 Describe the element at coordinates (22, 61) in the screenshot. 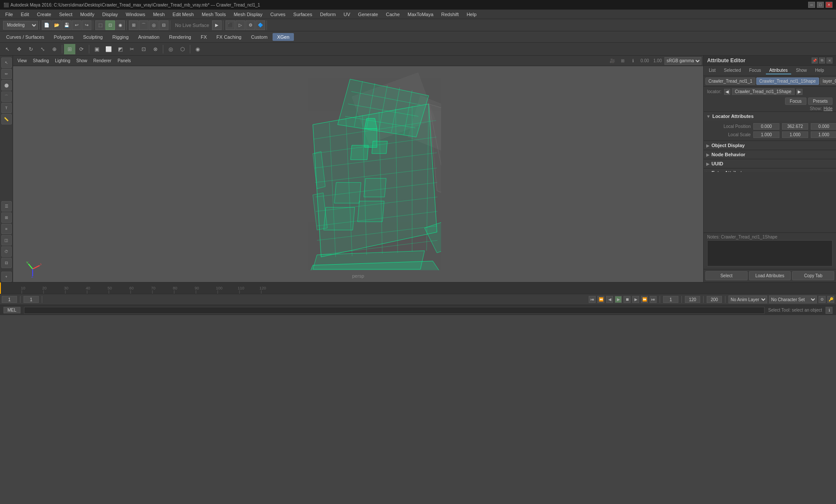

I see `vp-view-menu: View` at that location.